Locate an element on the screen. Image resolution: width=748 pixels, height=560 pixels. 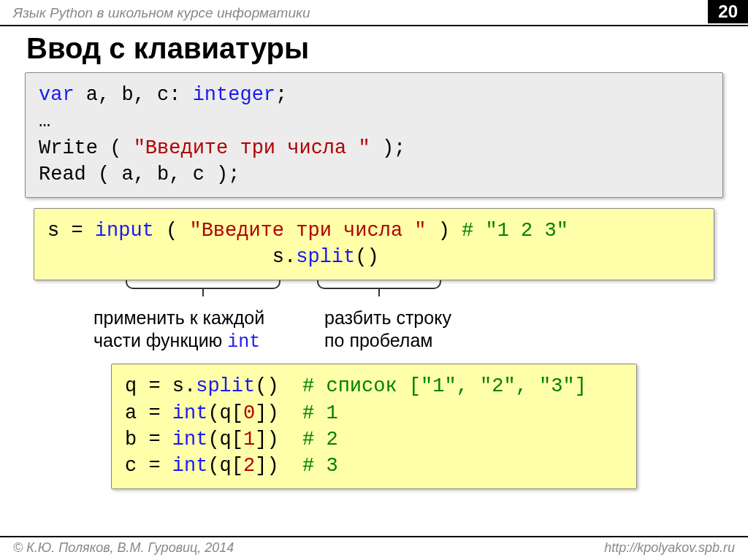
code-token: a = is located at coordinates (149, 413).